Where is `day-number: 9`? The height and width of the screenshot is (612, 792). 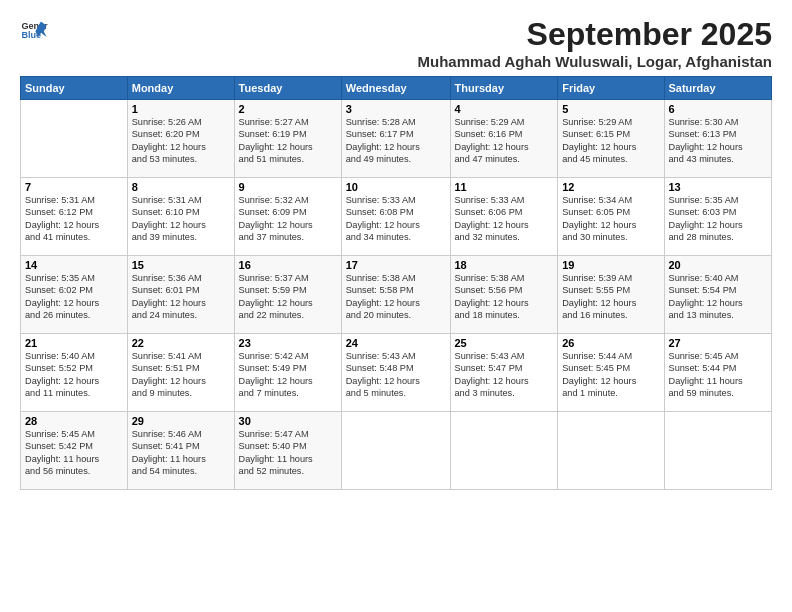 day-number: 9 is located at coordinates (288, 187).